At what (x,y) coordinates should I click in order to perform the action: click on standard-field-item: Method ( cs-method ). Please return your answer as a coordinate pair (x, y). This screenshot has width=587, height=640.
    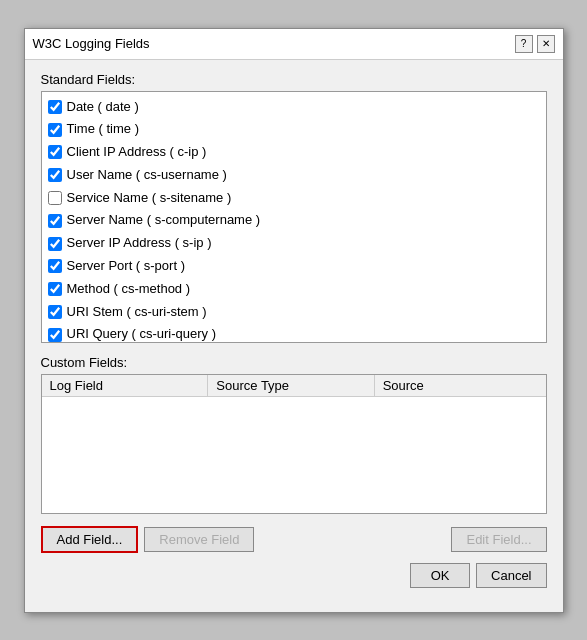
    Looking at the image, I should click on (294, 290).